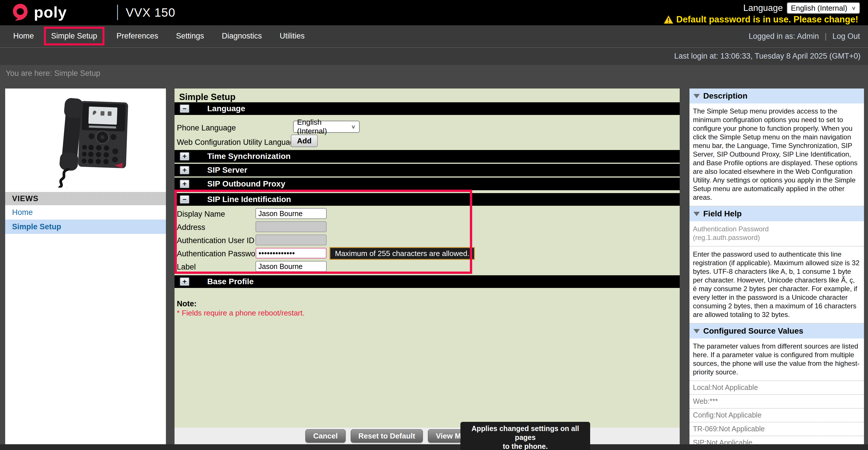  Describe the element at coordinates (434, 13) in the screenshot. I see `top-bar: poly VVX 150 Language English (Internal)…` at that location.